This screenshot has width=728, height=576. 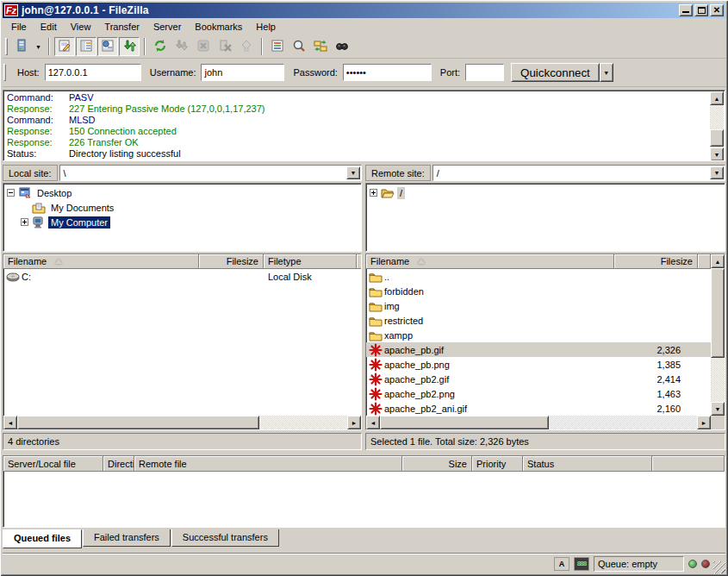 I want to click on log-scrollbar: ▲ ▼, so click(x=717, y=126).